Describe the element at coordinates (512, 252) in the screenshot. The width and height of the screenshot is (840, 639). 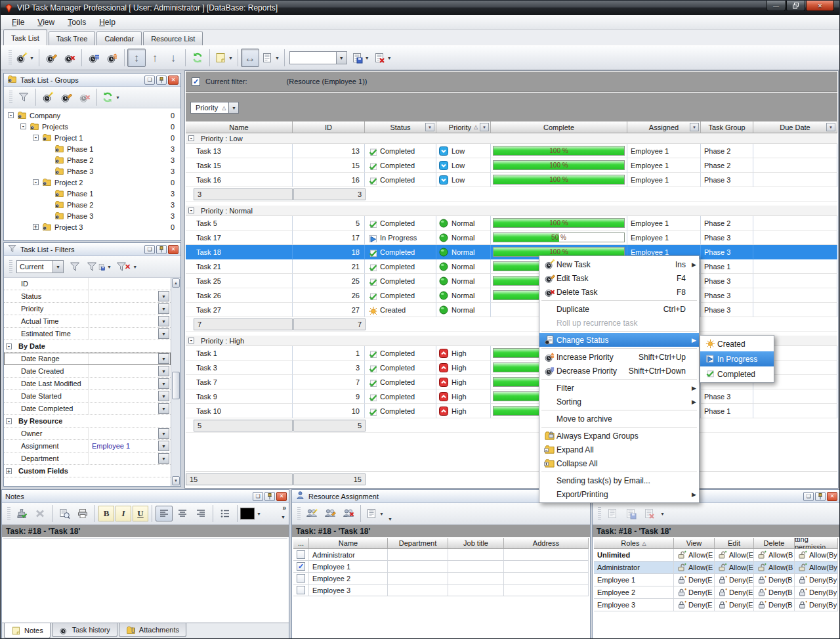
I see `task-row: Task 18 18 Completed Normal 100 % Employ…` at that location.